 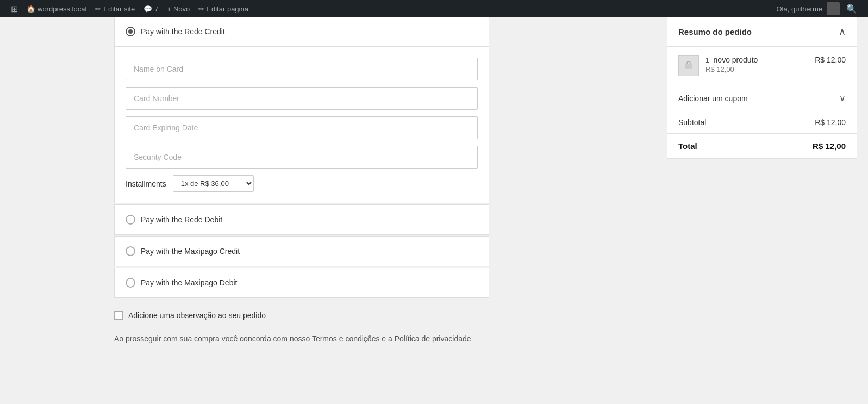 What do you see at coordinates (302, 157) in the screenshot?
I see `security-code-field` at bounding box center [302, 157].